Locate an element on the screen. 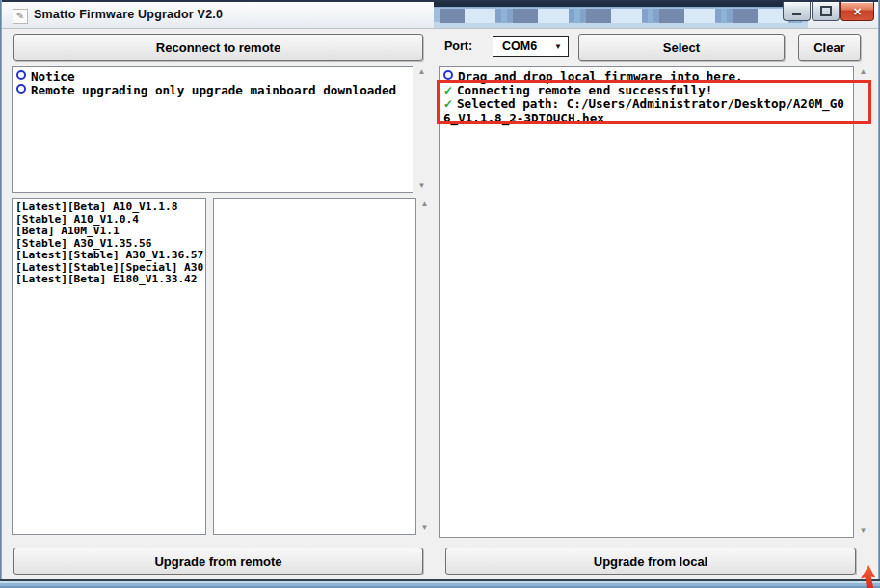 The image size is (880, 588). close-icon: × is located at coordinates (857, 12).